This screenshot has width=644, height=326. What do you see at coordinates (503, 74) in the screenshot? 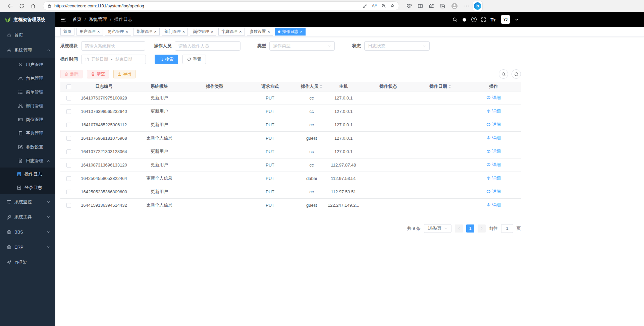
I see `toggle-search-button` at bounding box center [503, 74].